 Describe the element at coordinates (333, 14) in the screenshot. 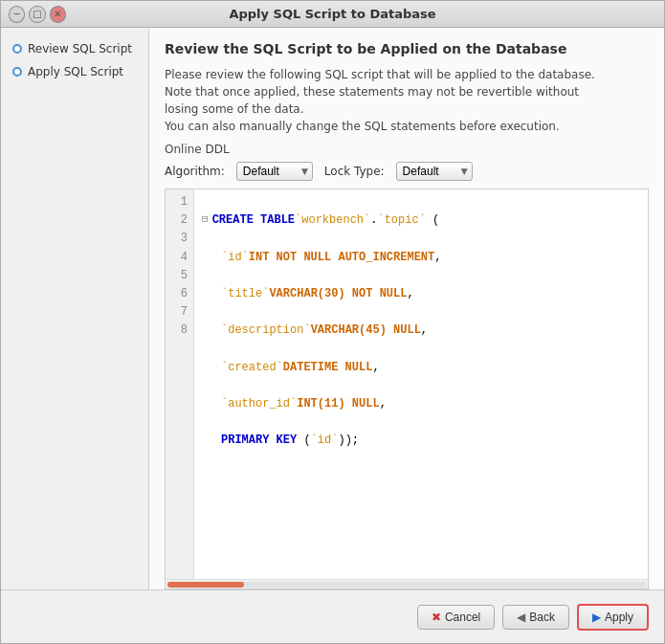

I see `title-bar: − □ ✕ Apply SQL Script to Database` at that location.